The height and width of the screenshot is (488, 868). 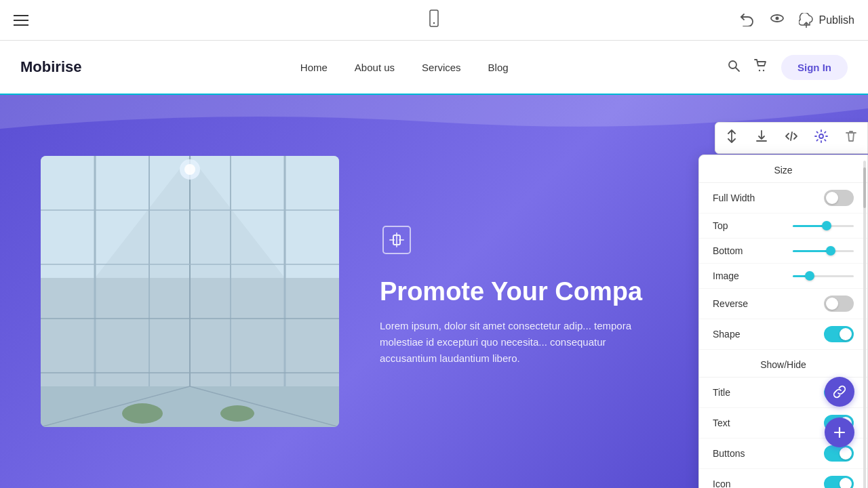 What do you see at coordinates (839, 453) in the screenshot?
I see `buttons-toggle` at bounding box center [839, 453].